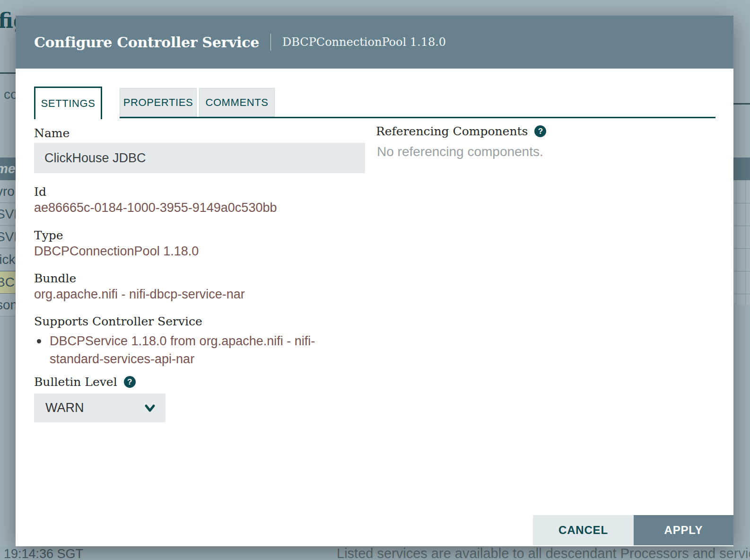 This screenshot has width=750, height=560. Describe the element at coordinates (364, 42) in the screenshot. I see `dialog-subtitle: DBCPConnectionPool 1.18.0` at that location.